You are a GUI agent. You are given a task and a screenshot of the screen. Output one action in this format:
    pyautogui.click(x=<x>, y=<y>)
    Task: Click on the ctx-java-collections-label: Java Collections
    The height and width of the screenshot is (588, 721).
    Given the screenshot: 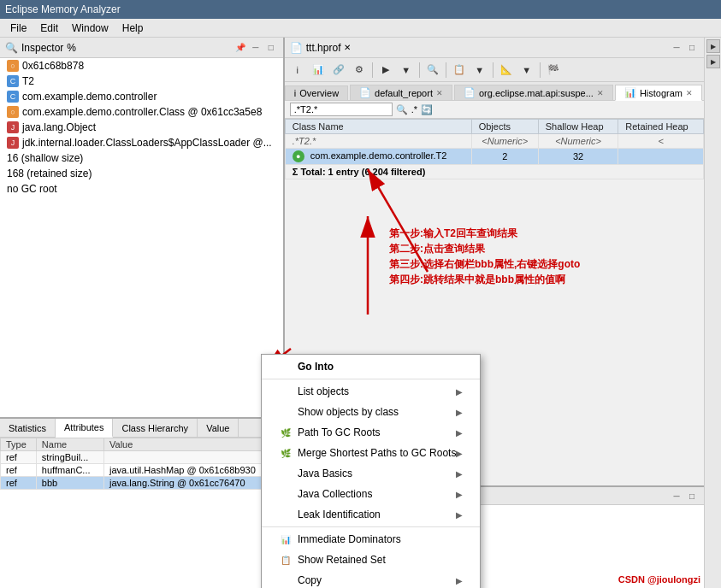 What is the action you would take?
    pyautogui.click(x=335, y=494)
    